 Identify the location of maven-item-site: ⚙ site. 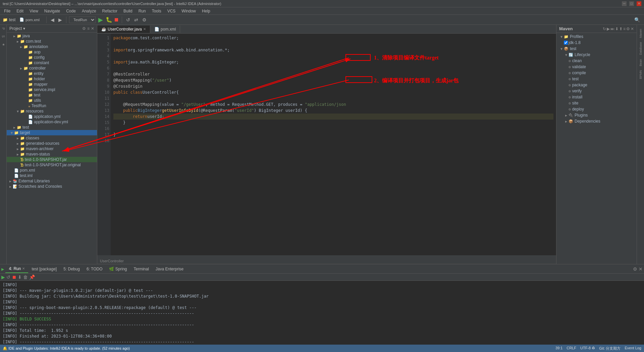
(596, 103).